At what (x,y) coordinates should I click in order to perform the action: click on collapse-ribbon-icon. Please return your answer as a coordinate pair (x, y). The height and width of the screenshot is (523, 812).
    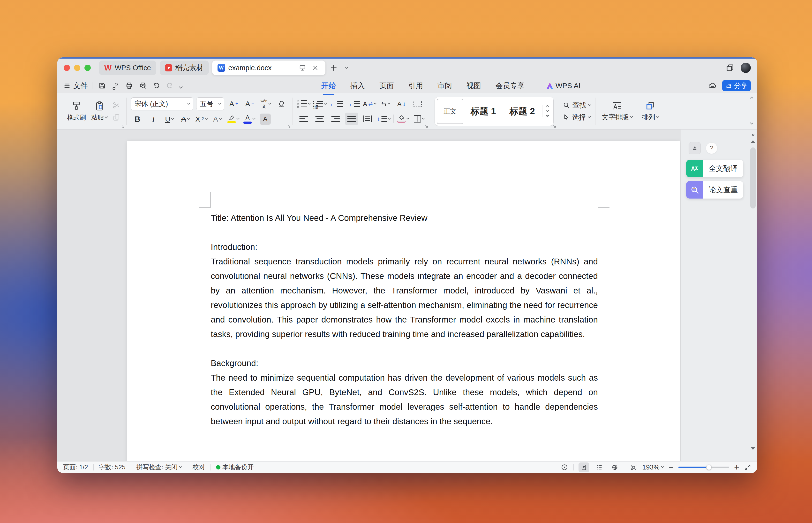
    Looking at the image, I should click on (753, 134).